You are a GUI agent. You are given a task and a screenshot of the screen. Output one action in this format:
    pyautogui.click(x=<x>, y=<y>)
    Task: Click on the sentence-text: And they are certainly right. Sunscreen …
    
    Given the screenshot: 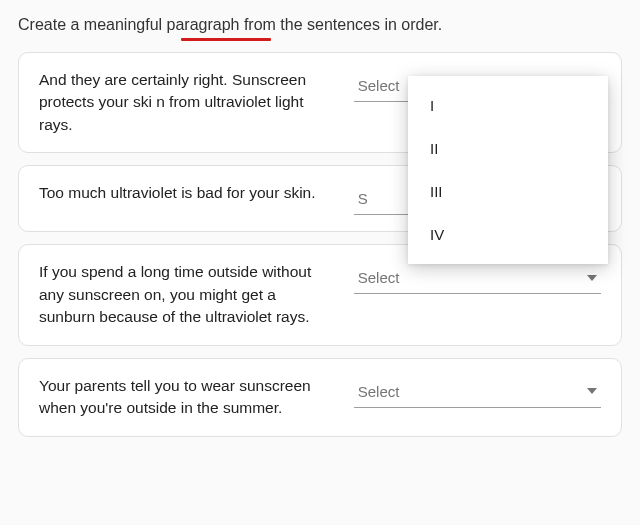 What is the action you would take?
    pyautogui.click(x=196, y=102)
    